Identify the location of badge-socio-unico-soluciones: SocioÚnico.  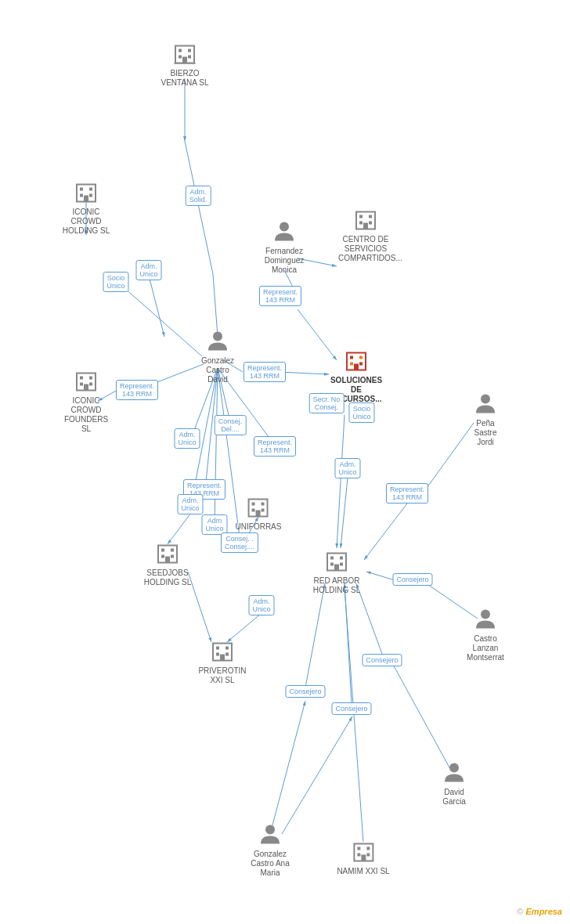
(362, 413).